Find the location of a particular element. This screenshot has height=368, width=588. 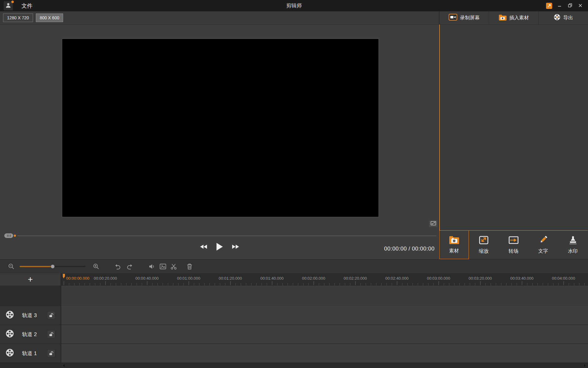

frame-icon is located at coordinates (163, 266).